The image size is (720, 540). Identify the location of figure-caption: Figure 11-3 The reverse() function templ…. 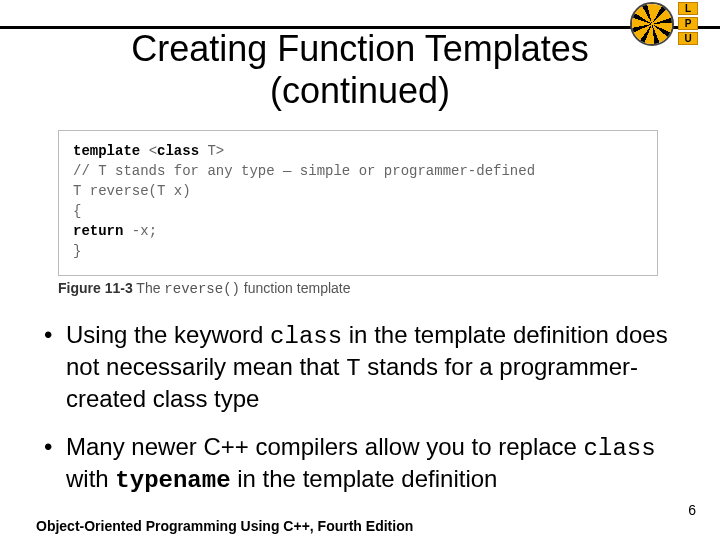
(204, 288).